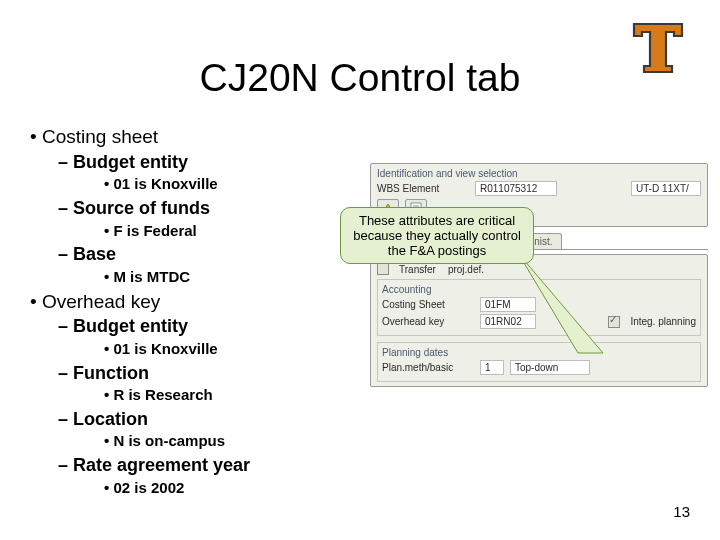 The height and width of the screenshot is (540, 720). What do you see at coordinates (209, 208) in the screenshot?
I see `bullet-source-of-funds: Source of funds` at bounding box center [209, 208].